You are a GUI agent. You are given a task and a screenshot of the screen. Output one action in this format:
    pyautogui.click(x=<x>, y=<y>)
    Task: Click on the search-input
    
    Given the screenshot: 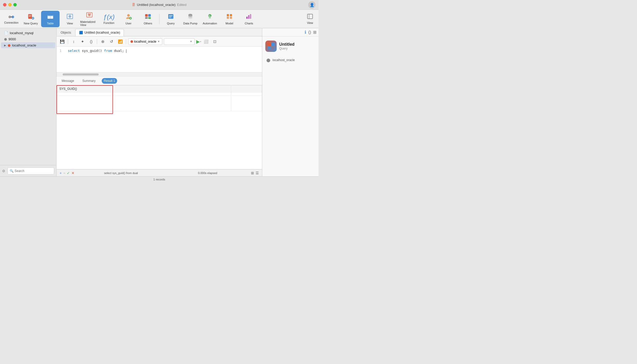 What is the action you would take?
    pyautogui.click(x=33, y=171)
    